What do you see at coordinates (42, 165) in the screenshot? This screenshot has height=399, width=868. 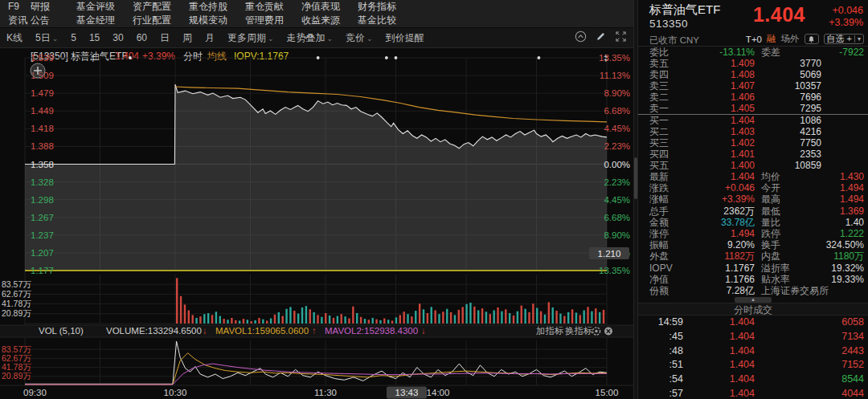 I see `svg-text: 1.358` at bounding box center [42, 165].